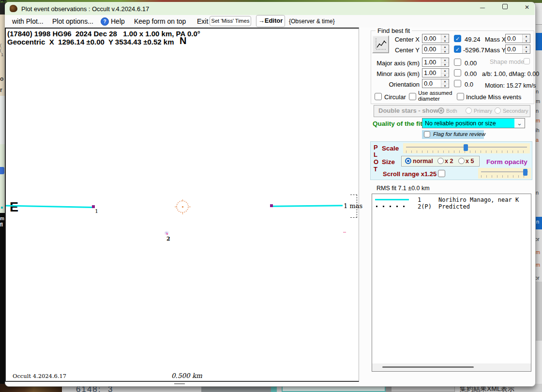  What do you see at coordinates (458, 73) in the screenshot?
I see `minor-axis-fit-checkbox` at bounding box center [458, 73].